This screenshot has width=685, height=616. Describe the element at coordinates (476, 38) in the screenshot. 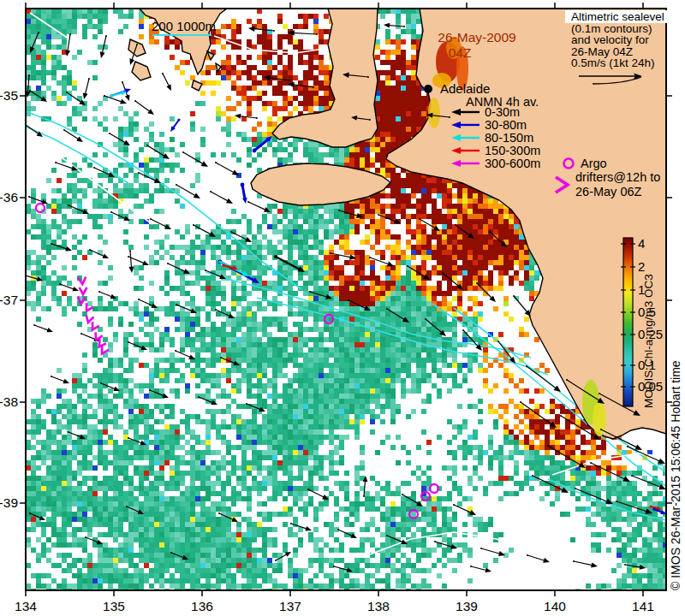

I see `date-label: 26-May-2009` at that location.